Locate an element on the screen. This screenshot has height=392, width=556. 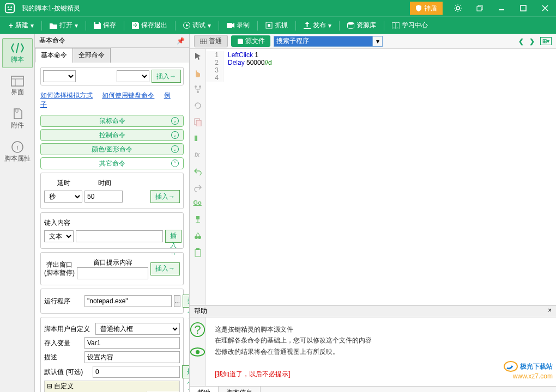
run-path-input is located at coordinates (128, 301).